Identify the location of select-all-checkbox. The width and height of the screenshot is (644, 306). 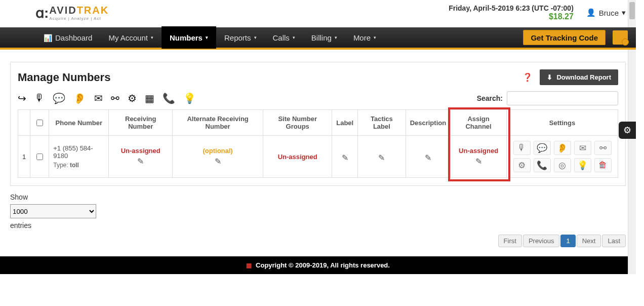
(39, 123).